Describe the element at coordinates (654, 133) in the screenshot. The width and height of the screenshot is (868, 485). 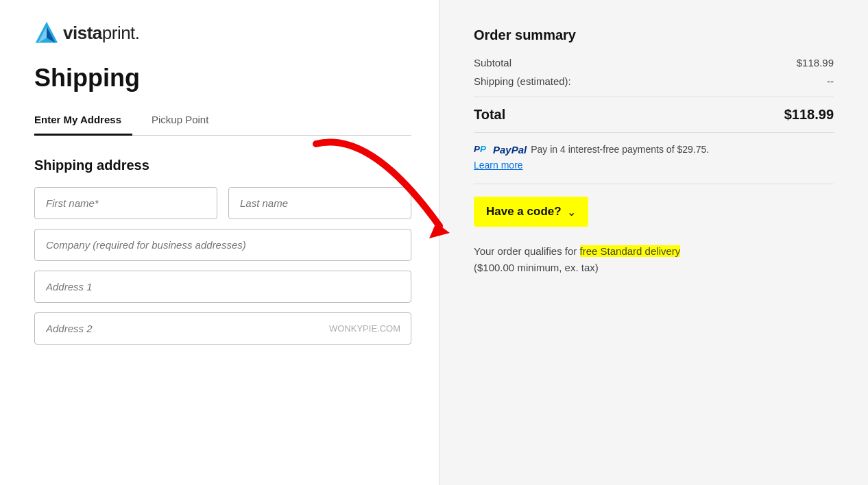
I see `summary-divider-bottom` at that location.